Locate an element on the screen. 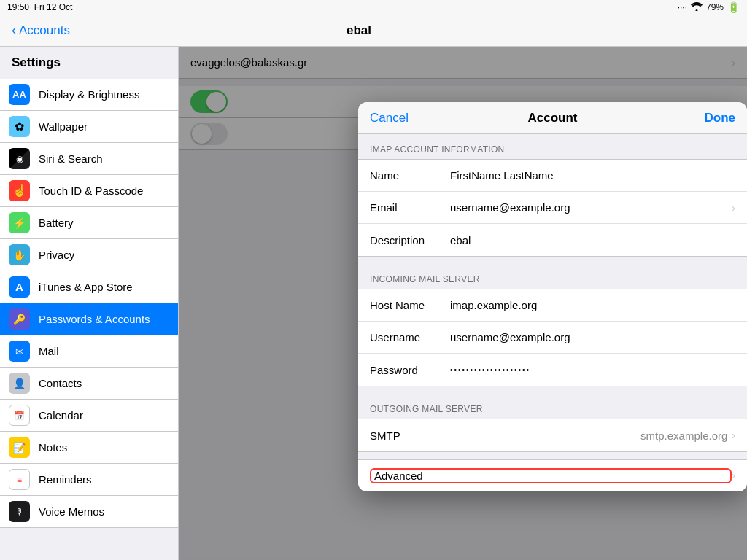 The height and width of the screenshot is (560, 747). hostname-row: Host Name imap.example.org is located at coordinates (553, 306).